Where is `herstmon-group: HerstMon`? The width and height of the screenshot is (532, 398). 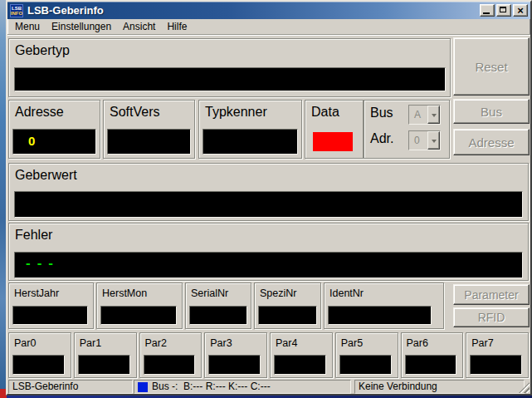 herstmon-group: HerstMon is located at coordinates (139, 306).